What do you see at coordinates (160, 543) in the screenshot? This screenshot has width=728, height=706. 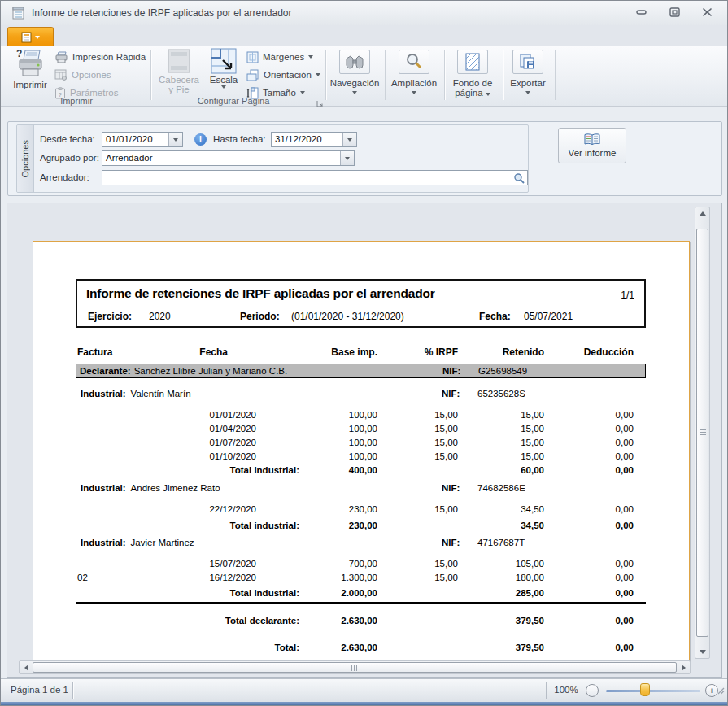 I see `industrial-name: Javier Martinez` at bounding box center [160, 543].